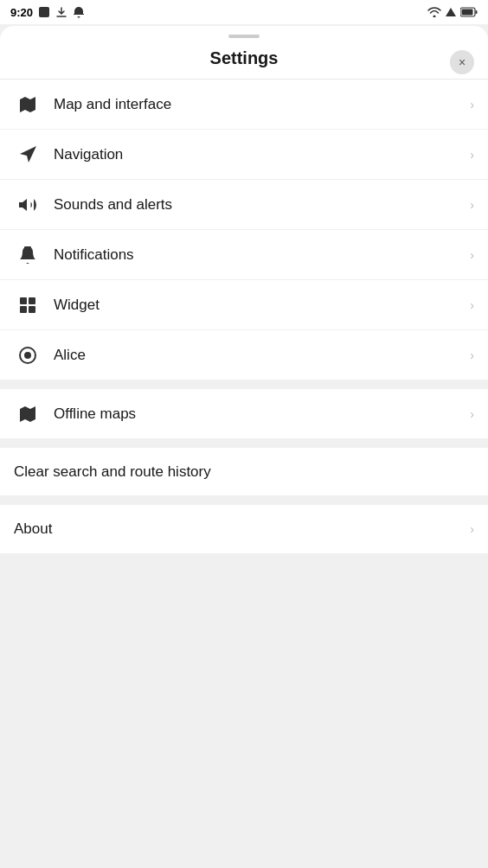 The image size is (488, 868). I want to click on time-display: 9:20, so click(22, 12).